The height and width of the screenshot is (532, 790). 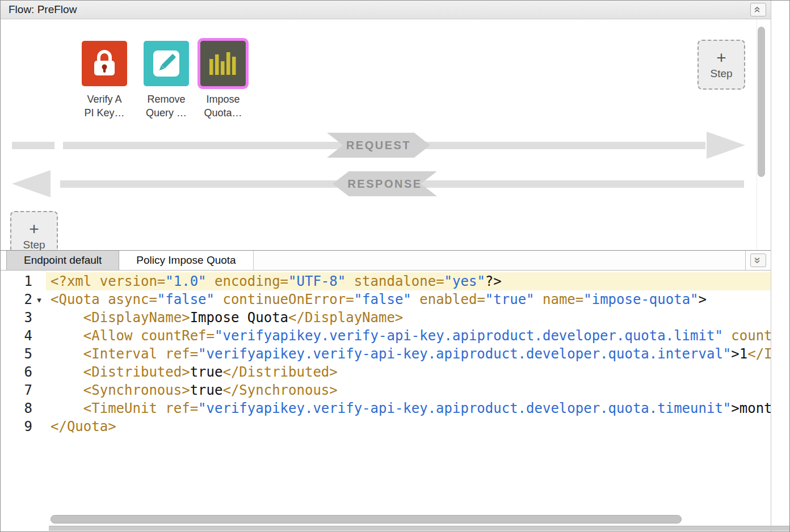 I want to click on request-arrowhead-icon, so click(x=726, y=145).